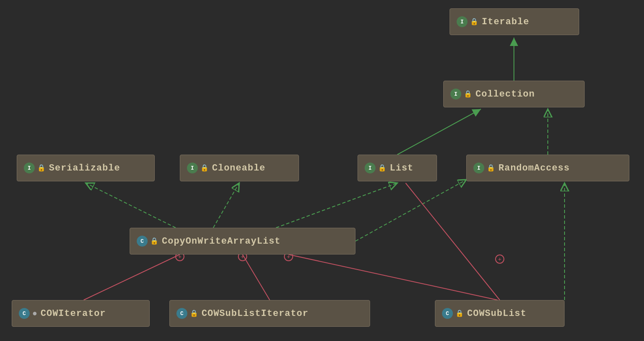 Image resolution: width=644 pixels, height=341 pixels. I want to click on icon-cloneable: I, so click(192, 168).